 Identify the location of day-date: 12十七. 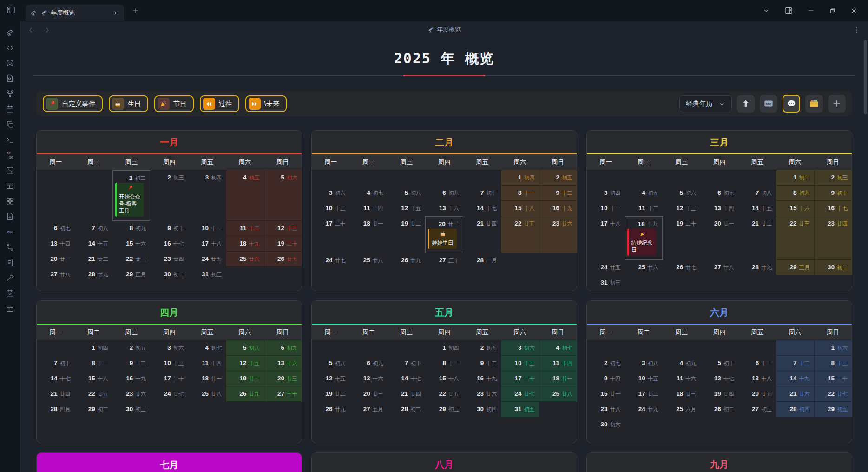
(724, 378).